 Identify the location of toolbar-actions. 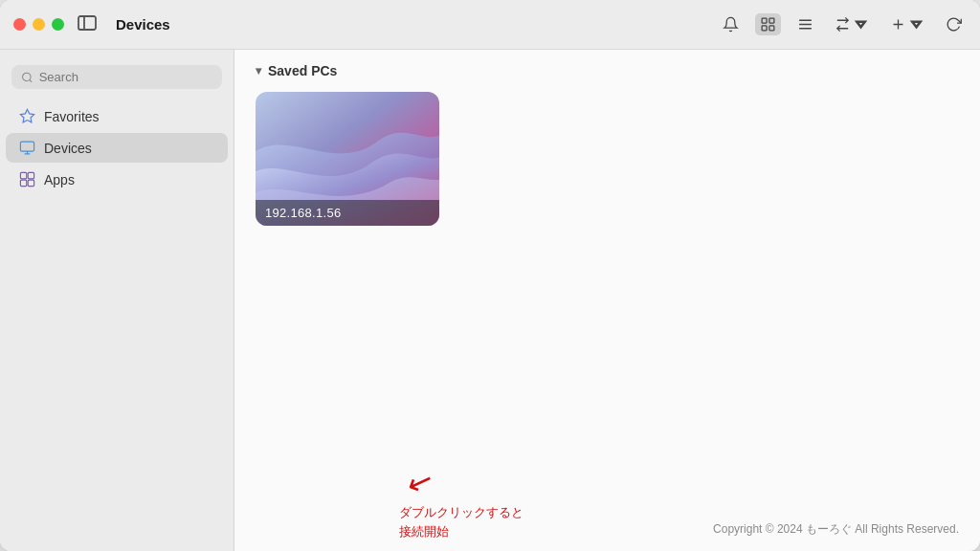
(842, 25).